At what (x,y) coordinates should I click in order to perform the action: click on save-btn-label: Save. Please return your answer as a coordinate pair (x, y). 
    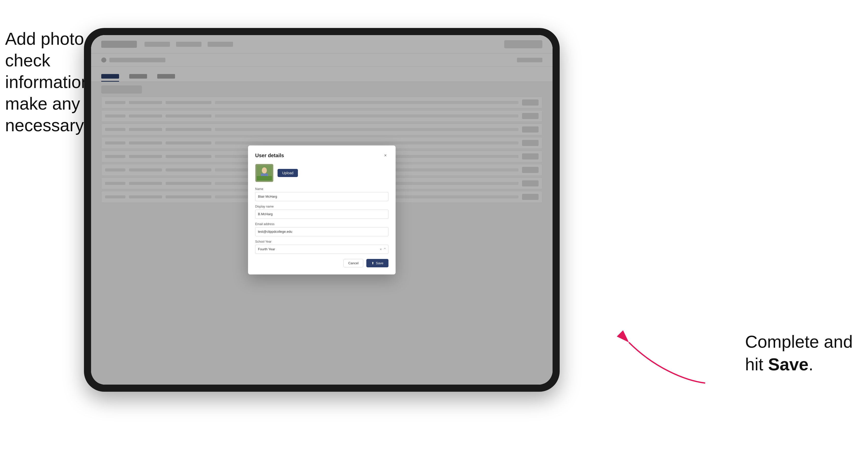
    Looking at the image, I should click on (379, 263).